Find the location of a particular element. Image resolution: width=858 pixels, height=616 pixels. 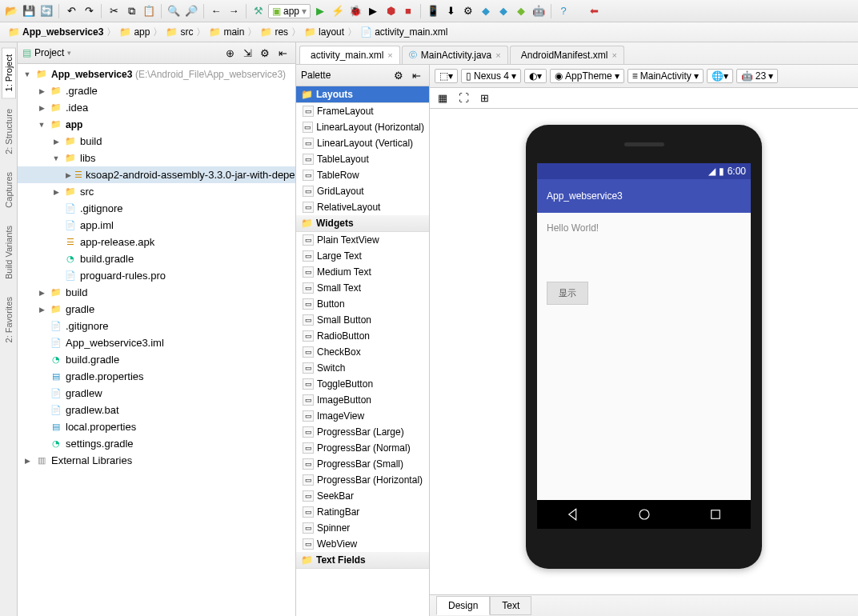

palette-item: ▭LinearLayout (Vertical) is located at coordinates (363, 143).